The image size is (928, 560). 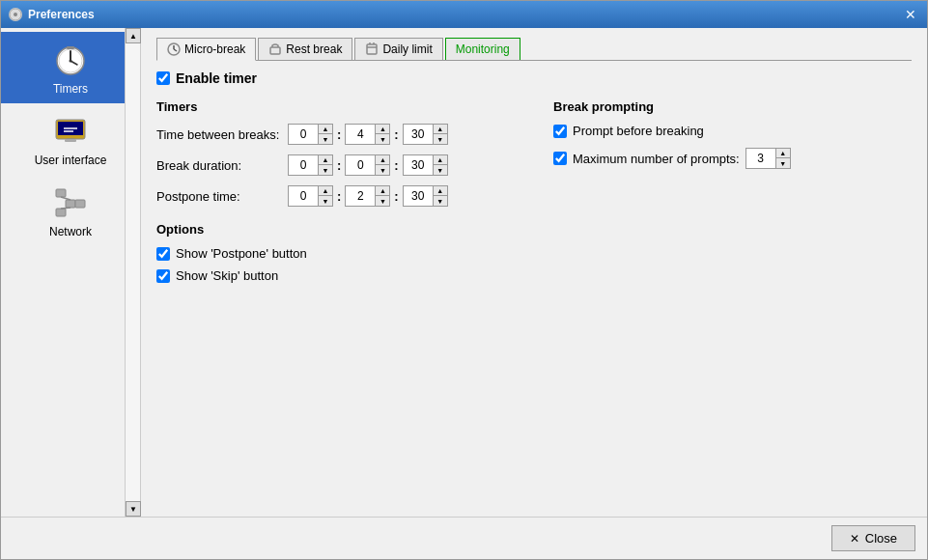 What do you see at coordinates (314, 49) in the screenshot?
I see `tab-rest-break-label: Rest break` at bounding box center [314, 49].